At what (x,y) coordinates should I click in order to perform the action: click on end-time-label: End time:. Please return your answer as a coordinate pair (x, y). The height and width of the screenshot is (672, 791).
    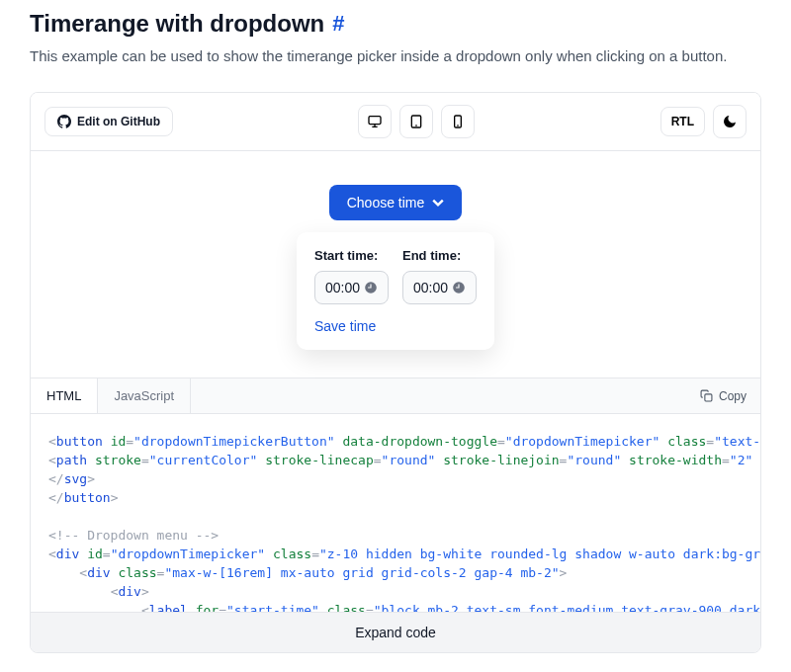
    Looking at the image, I should click on (439, 255).